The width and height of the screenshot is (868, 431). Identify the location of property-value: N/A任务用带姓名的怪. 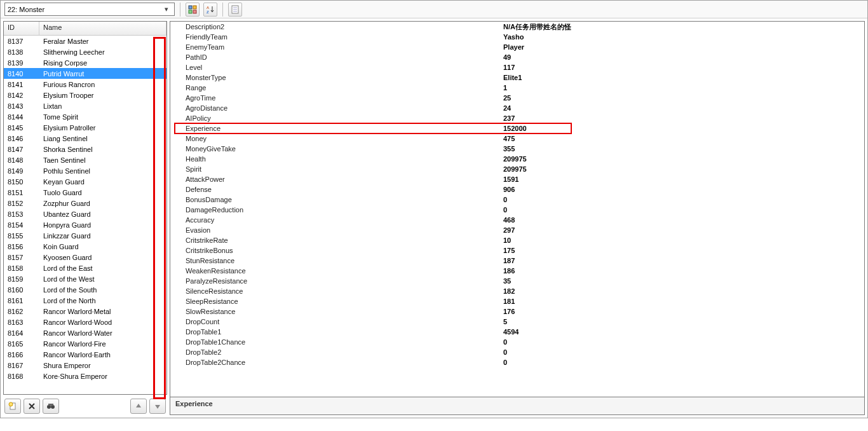
(682, 27).